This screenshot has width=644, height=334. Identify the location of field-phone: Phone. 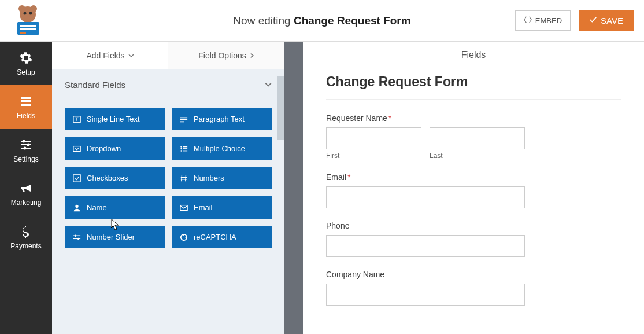
(473, 239).